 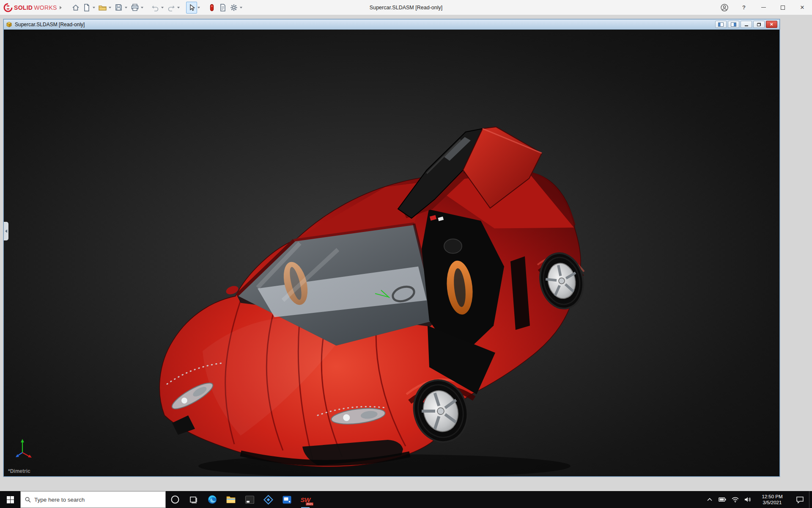 I want to click on user-account-icon, so click(x=724, y=8).